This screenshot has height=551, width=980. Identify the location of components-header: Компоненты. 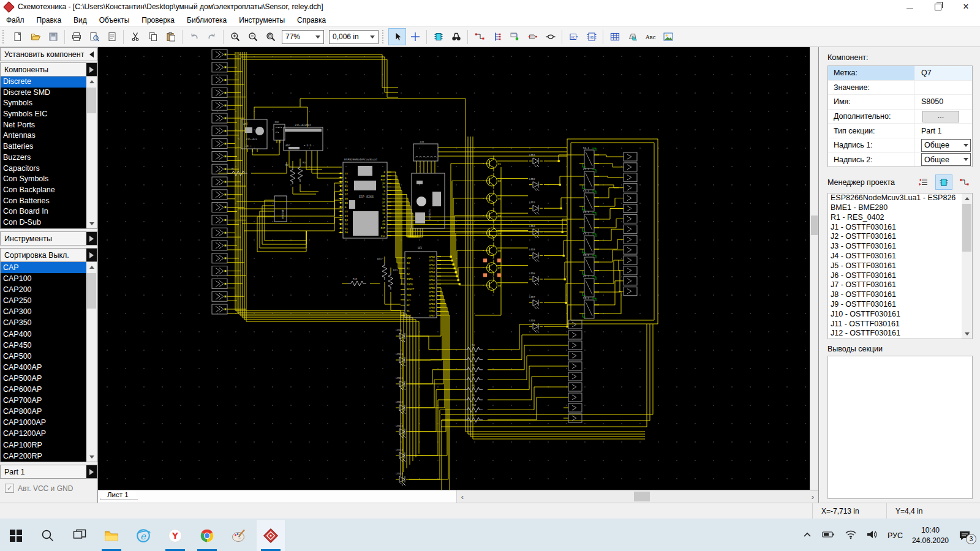
(49, 70).